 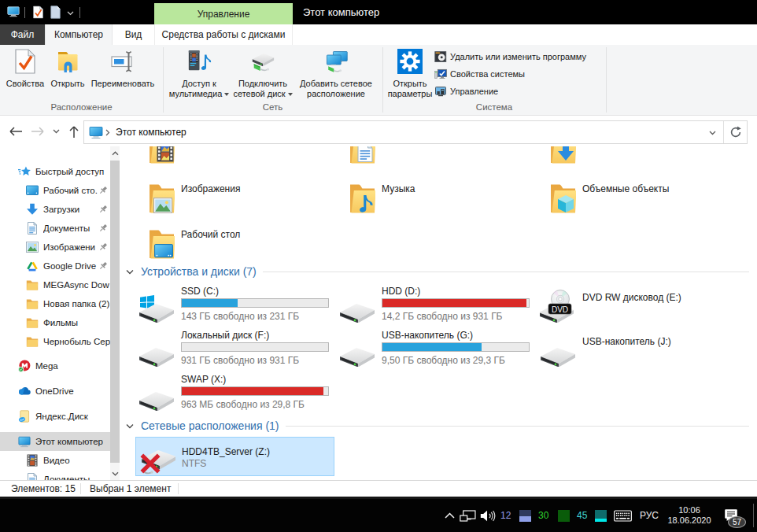 What do you see at coordinates (16, 131) in the screenshot?
I see `back-button` at bounding box center [16, 131].